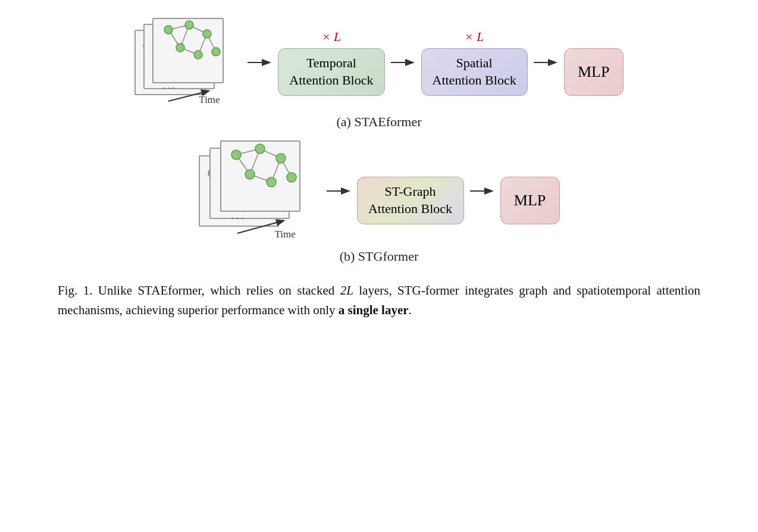 The image size is (758, 532). I want to click on graph-stack-b: · · · Time, so click(258, 191).